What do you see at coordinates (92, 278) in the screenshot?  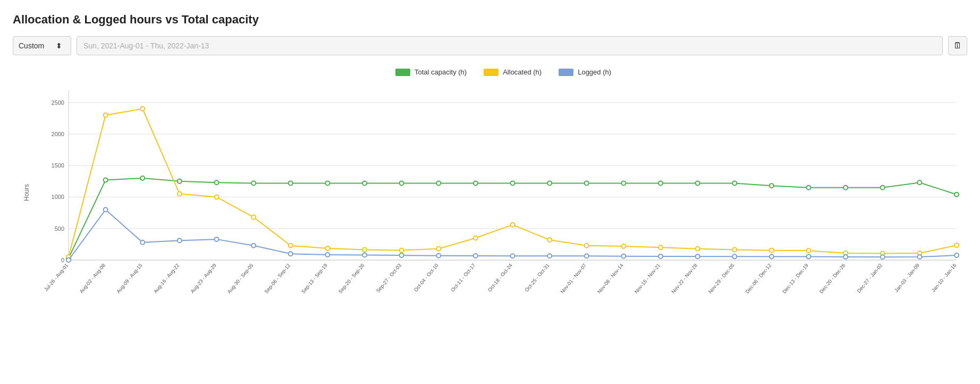 I see `svg-text: Aug-02 - Aug-08` at bounding box center [92, 278].